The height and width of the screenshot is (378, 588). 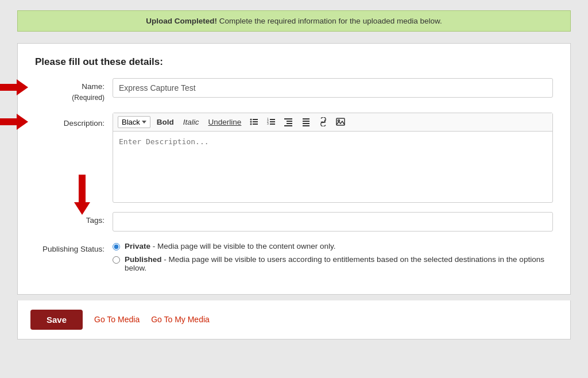 What do you see at coordinates (294, 62) in the screenshot?
I see `form-title: Please fill out these details:` at bounding box center [294, 62].